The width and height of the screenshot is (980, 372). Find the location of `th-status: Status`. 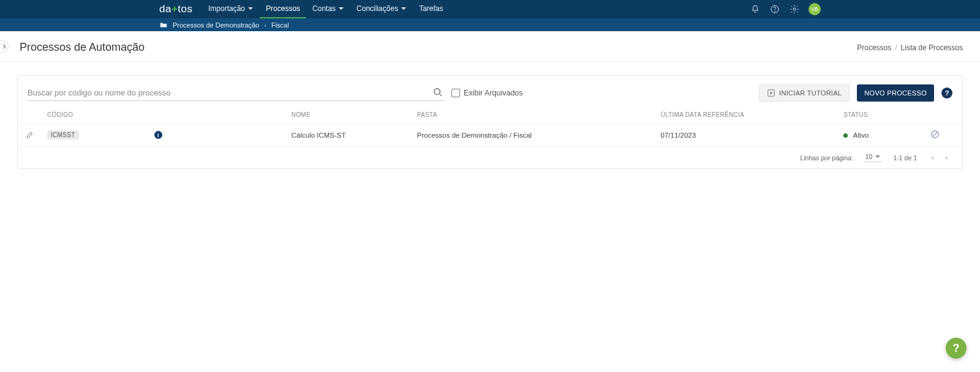

th-status: Status is located at coordinates (873, 114).